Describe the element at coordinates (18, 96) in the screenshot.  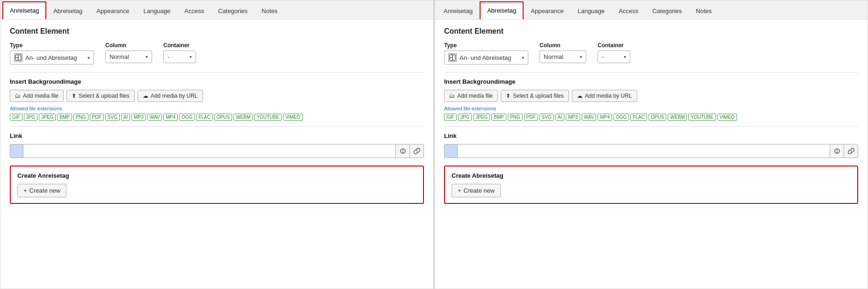
I see `folder-icon: 🗂` at that location.